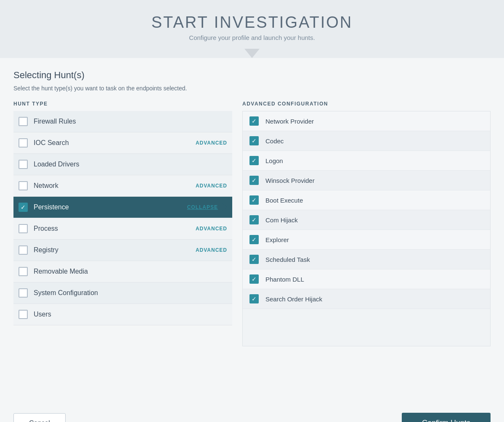 This screenshot has height=422, width=504. Describe the element at coordinates (366, 200) in the screenshot. I see `adv-item-boot-execute: ✓Boot Execute` at that location.